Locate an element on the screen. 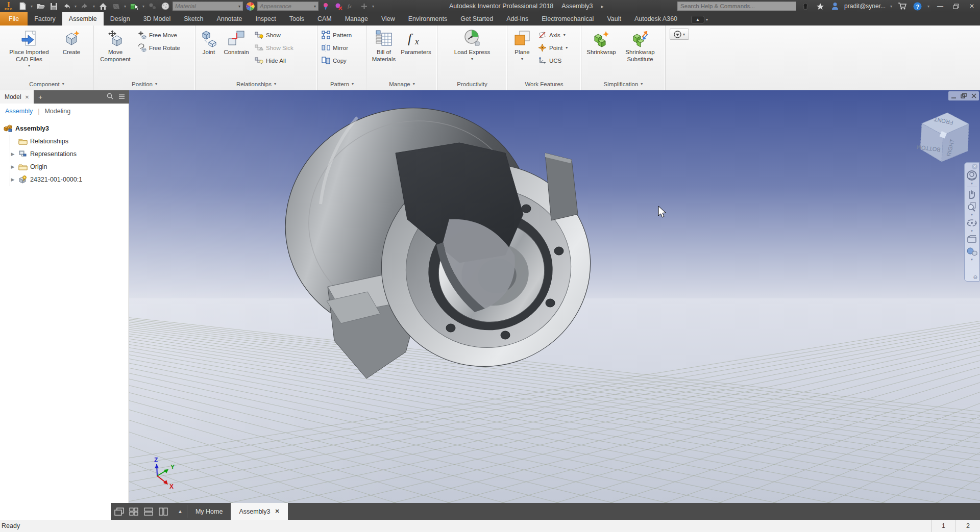 Image resolution: width=980 pixels, height=532 pixels. tab-annotate: Annotate is located at coordinates (229, 19).